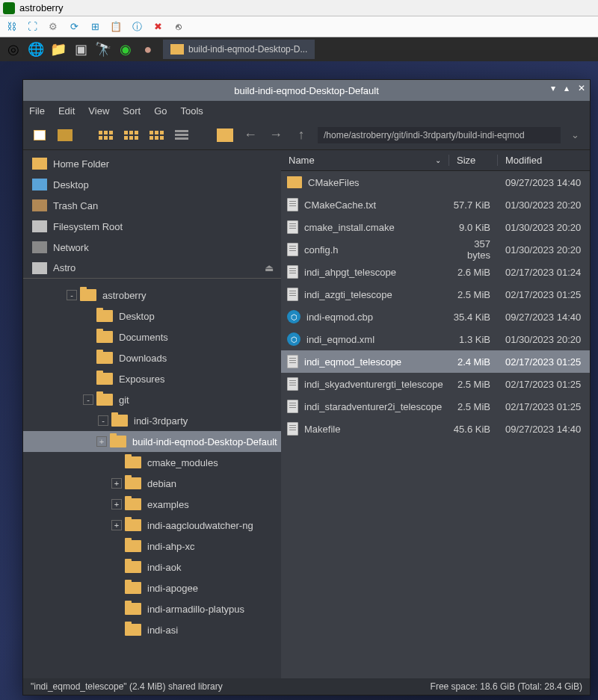 Image resolution: width=598 pixels, height=700 pixels. Describe the element at coordinates (192, 111) in the screenshot. I see `menu-tools: Tools` at that location.